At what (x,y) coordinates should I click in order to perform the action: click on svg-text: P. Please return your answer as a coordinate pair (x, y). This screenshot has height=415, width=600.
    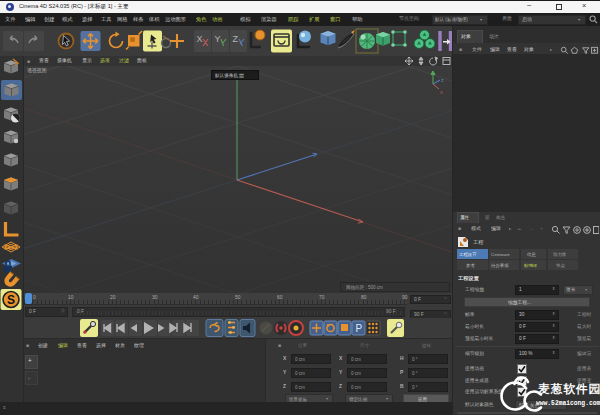
    Looking at the image, I should click on (360, 328).